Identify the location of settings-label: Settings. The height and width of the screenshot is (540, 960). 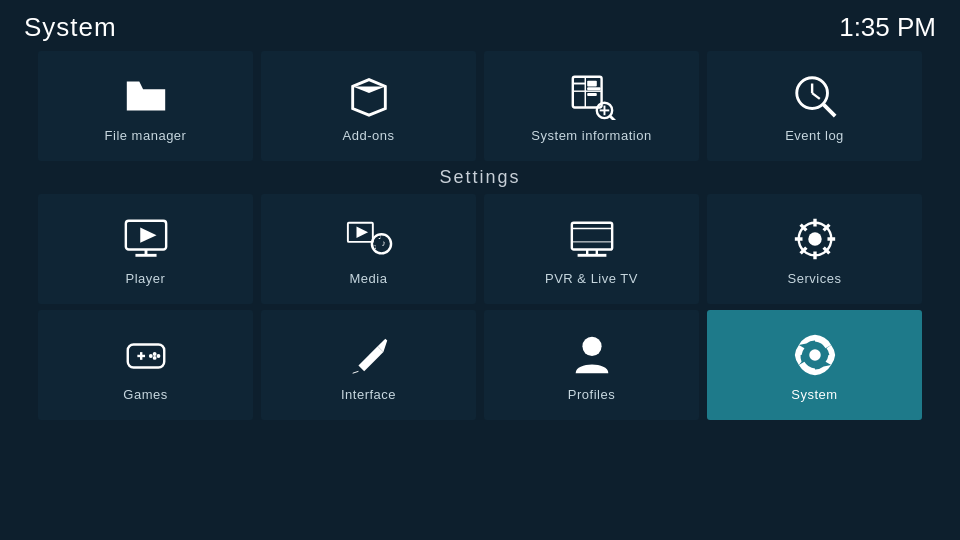
(480, 177).